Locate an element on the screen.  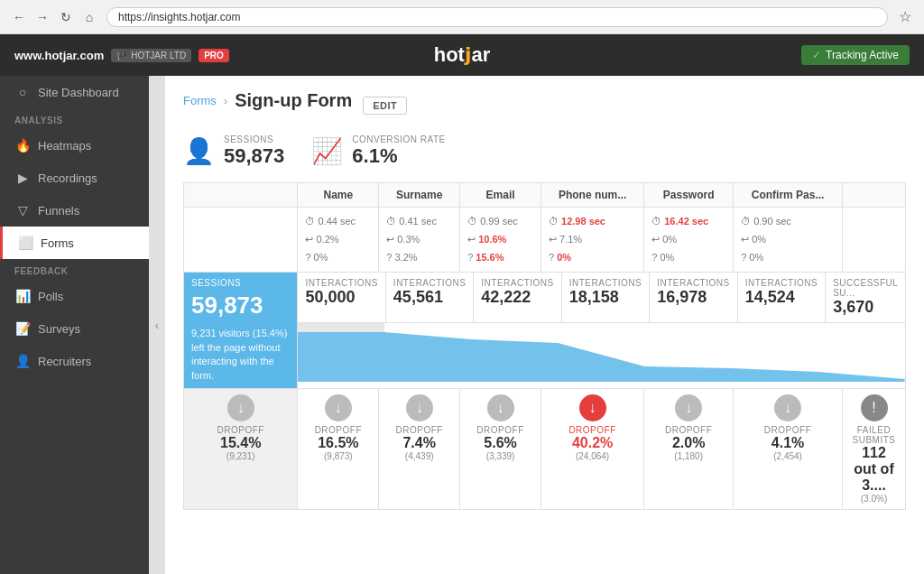
conversion-value: 6.1% is located at coordinates (399, 156).